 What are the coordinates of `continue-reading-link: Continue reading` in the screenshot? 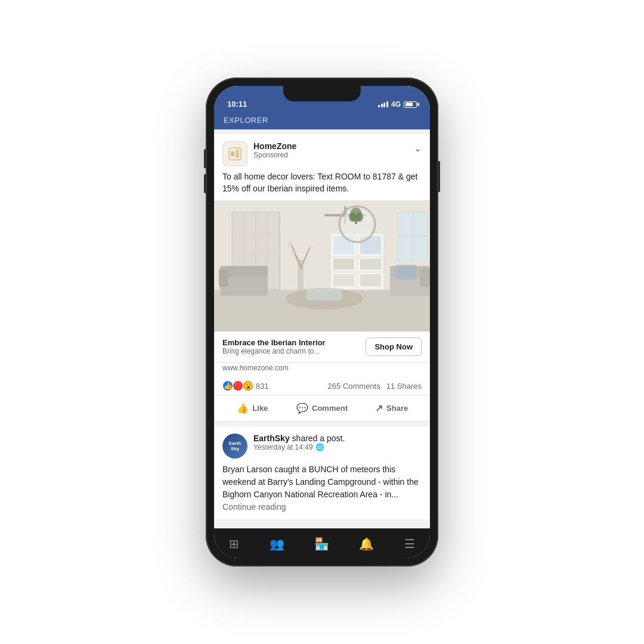 It's located at (254, 507).